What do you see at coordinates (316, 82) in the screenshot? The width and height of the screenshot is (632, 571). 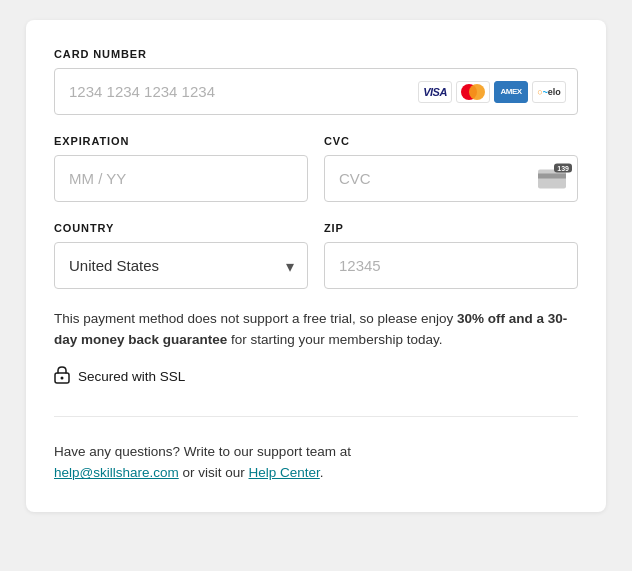 I see `card-number-section: CARD NUMBER VISA AMEX ○~elo` at bounding box center [316, 82].